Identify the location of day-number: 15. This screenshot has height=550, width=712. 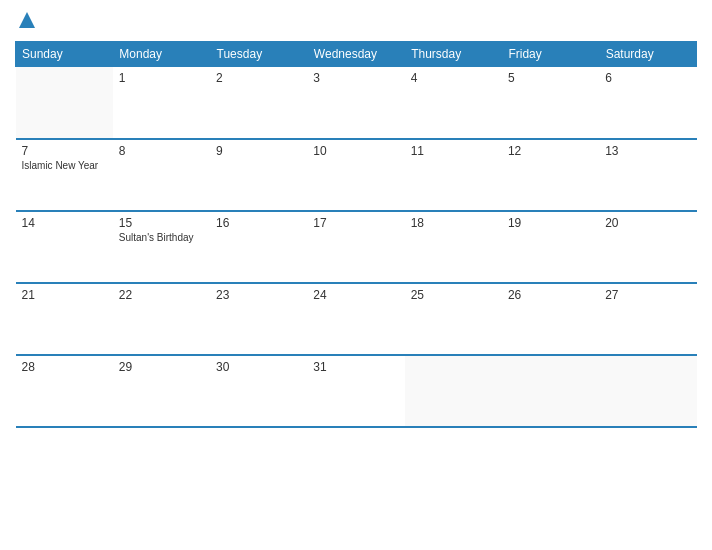
(162, 223).